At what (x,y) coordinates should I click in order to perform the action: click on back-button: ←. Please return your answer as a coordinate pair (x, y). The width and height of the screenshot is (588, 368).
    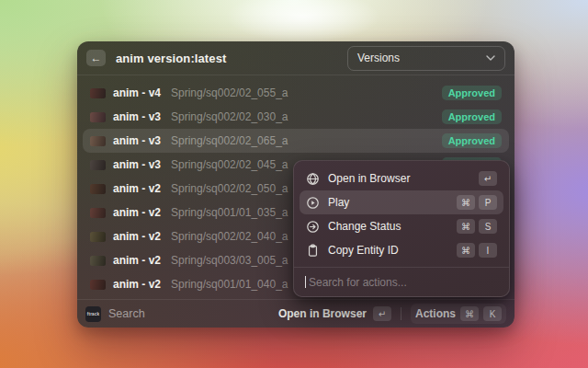
    Looking at the image, I should click on (96, 58).